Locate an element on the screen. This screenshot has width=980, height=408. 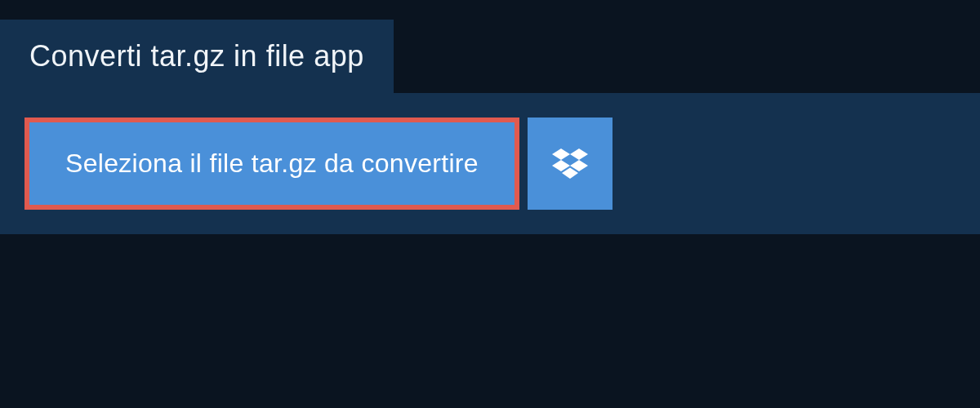
page-title: Converti tar.gz in file app is located at coordinates (197, 55).